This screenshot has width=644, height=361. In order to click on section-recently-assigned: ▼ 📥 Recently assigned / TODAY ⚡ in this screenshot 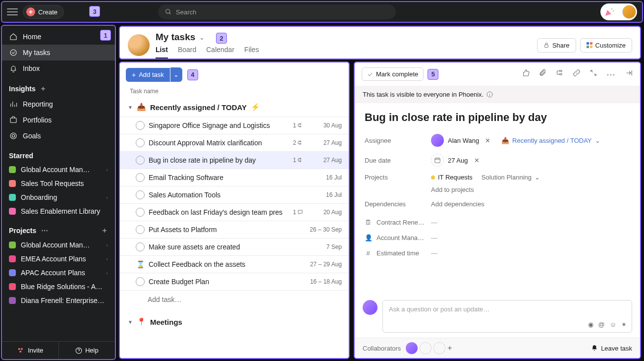, I will do `click(234, 107)`.